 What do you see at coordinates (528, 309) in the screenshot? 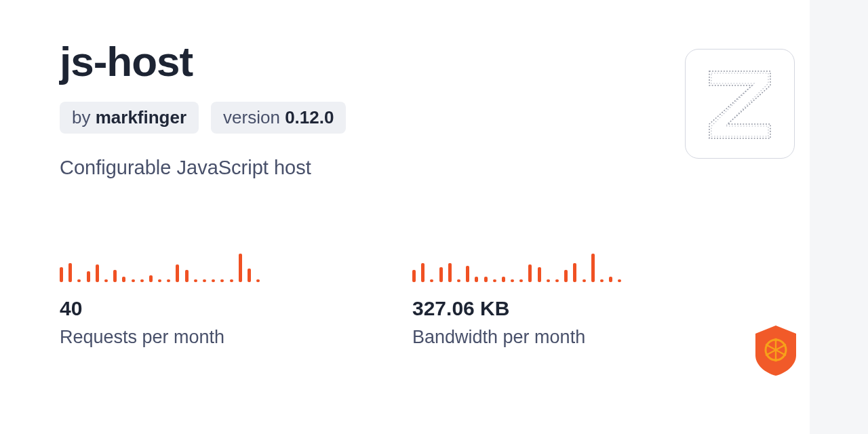
I see `bandwidth-value: 327.06 KB` at bounding box center [528, 309].